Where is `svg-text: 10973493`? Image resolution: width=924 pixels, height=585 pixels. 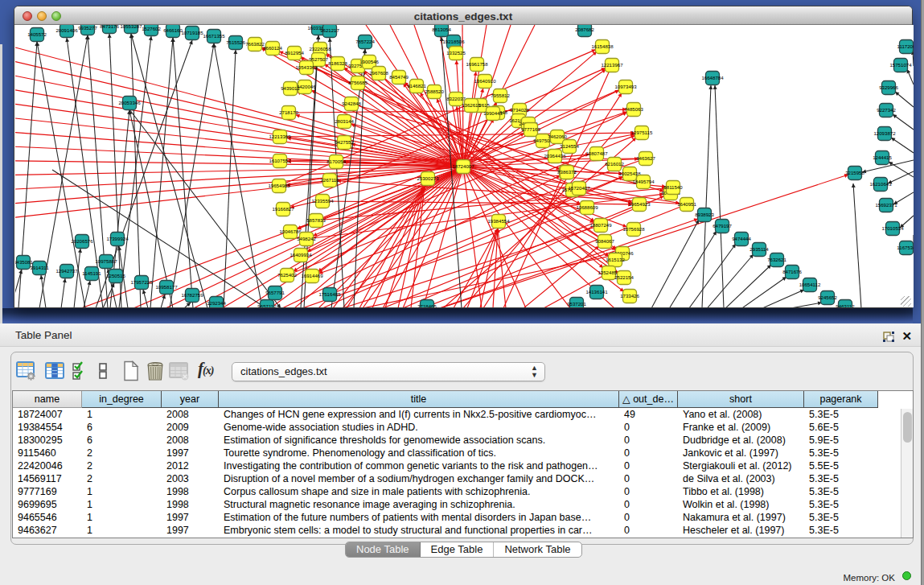 svg-text: 10973493 is located at coordinates (626, 87).